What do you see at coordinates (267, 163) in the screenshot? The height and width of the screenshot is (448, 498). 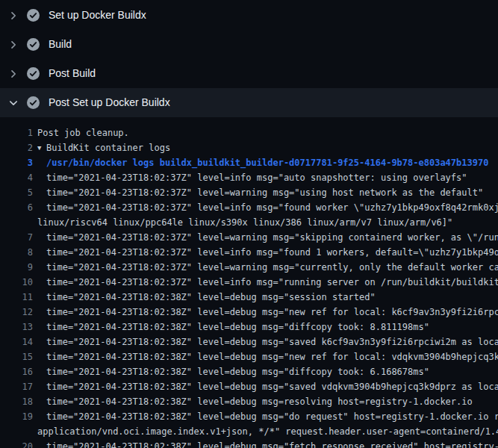 I see `log-text: /usr/bin/docker logs buildx_buildkit_bui…` at bounding box center [267, 163].